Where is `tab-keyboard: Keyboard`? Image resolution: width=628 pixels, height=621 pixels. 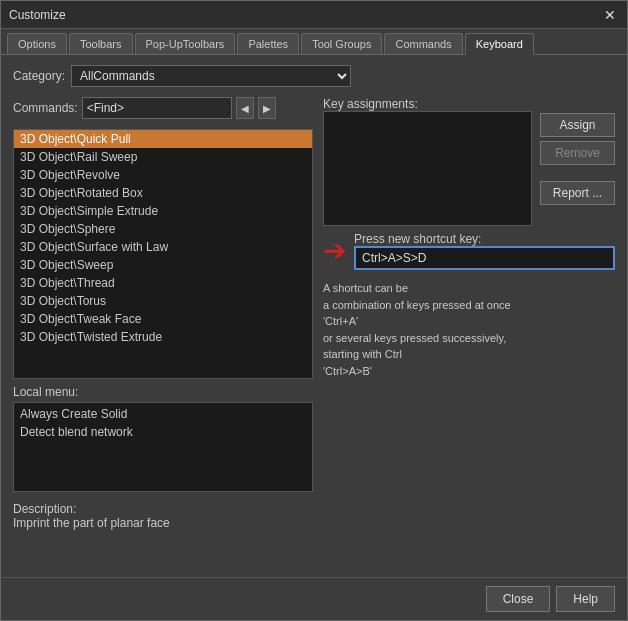
tab-keyboard: Keyboard is located at coordinates (500, 44).